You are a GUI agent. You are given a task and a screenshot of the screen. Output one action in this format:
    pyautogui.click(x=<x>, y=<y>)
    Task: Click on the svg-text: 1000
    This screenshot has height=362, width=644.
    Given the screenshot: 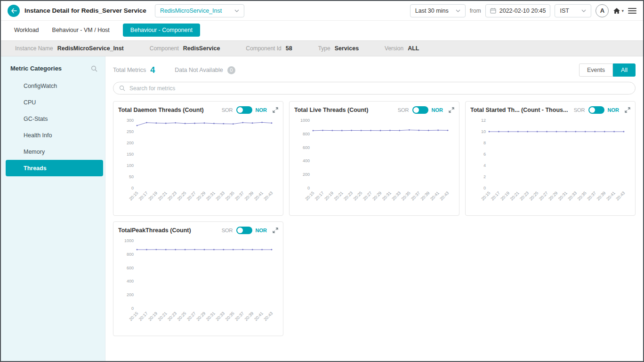 What is the action you would take?
    pyautogui.click(x=129, y=241)
    